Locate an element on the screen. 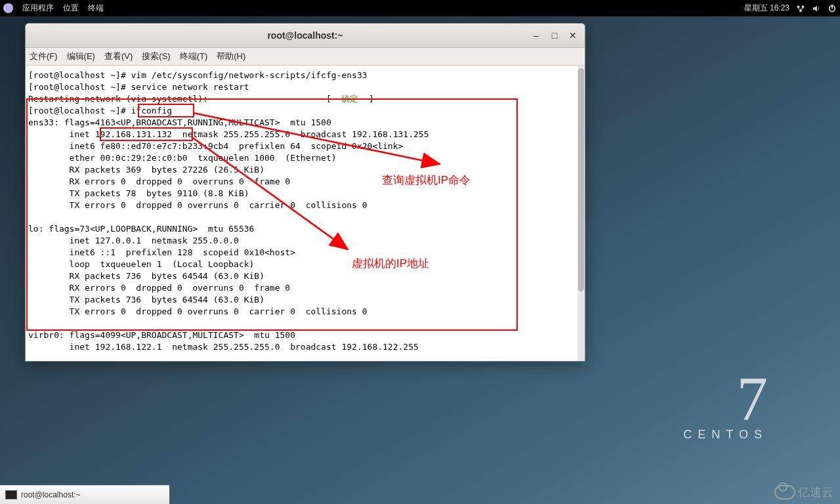 Image resolution: width=840 pixels, height=504 pixels. centos-branding: 7 CENTOS is located at coordinates (726, 405).